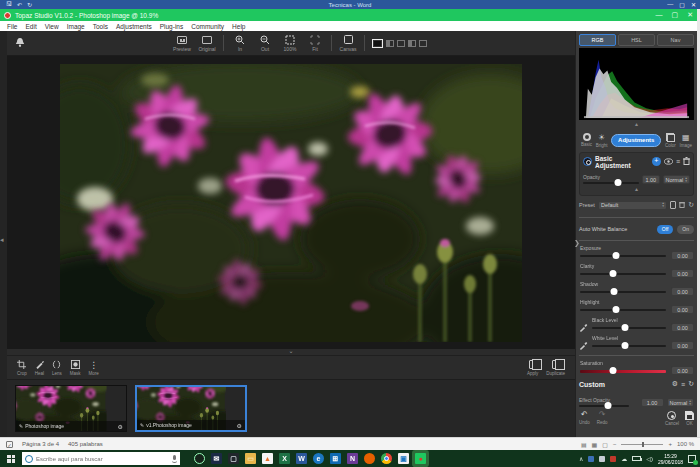 The height and width of the screenshot is (467, 700). Describe the element at coordinates (623, 372) in the screenshot. I see `saturation-slider` at that location.